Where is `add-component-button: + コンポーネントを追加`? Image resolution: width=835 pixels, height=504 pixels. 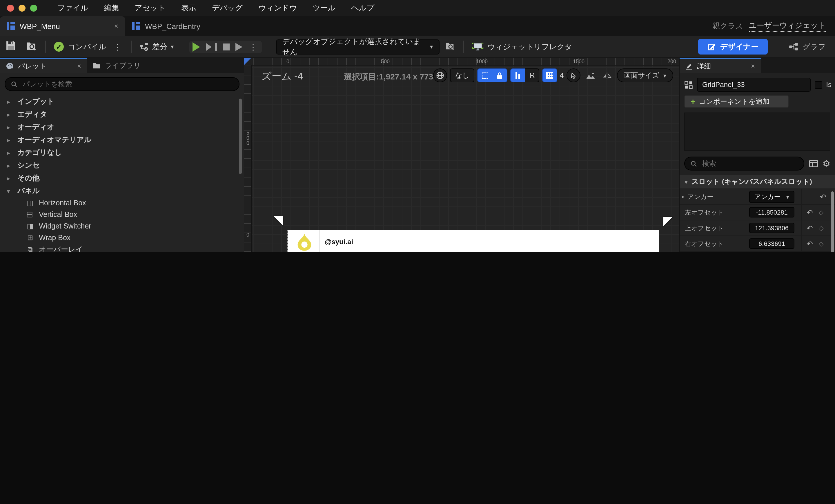
add-component-button: + コンポーネントを追加 is located at coordinates (736, 102).